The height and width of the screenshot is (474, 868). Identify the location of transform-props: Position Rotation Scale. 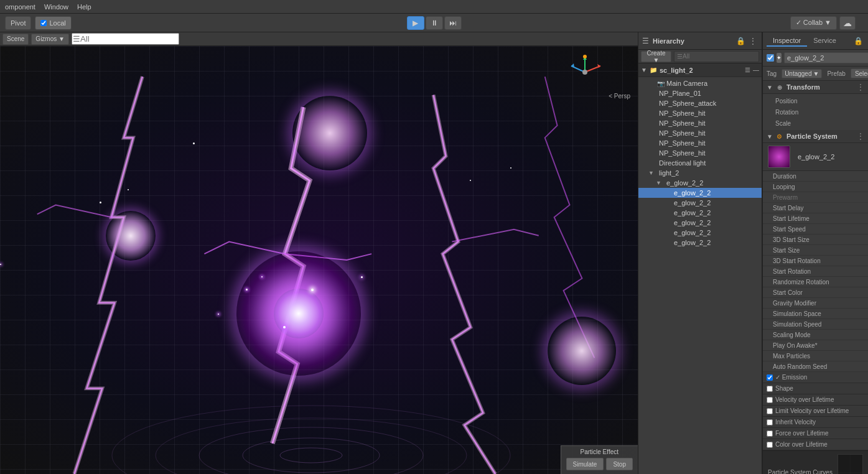
(815, 112).